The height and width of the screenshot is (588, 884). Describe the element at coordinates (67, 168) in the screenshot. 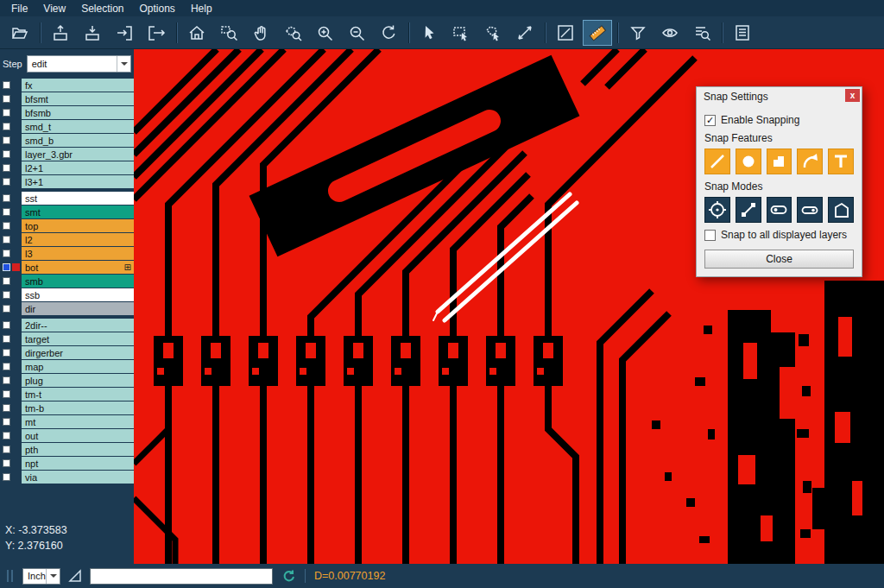

I see `layer-row: l2+1` at that location.